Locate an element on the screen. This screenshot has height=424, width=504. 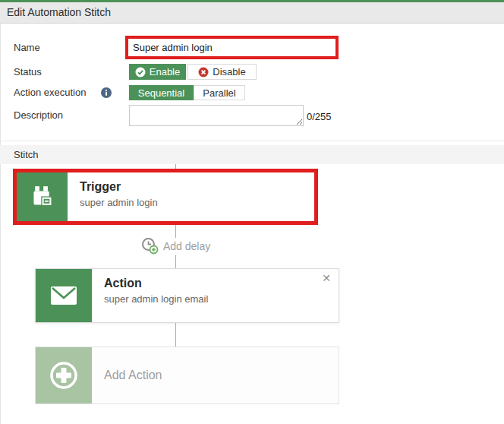
stitch-section-header: Stitch is located at coordinates (252, 155).